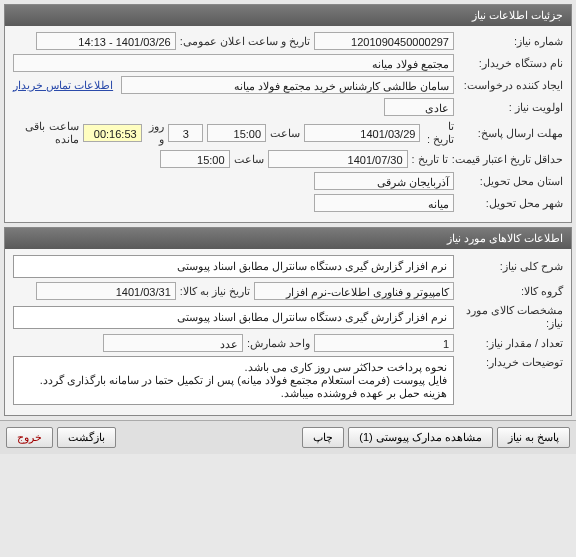 Image resolution: width=576 pixels, height=557 pixels. Describe the element at coordinates (245, 42) in the screenshot. I see `label-pub-datetime: تاریخ و ساعت اعلان عمومی:` at that location.